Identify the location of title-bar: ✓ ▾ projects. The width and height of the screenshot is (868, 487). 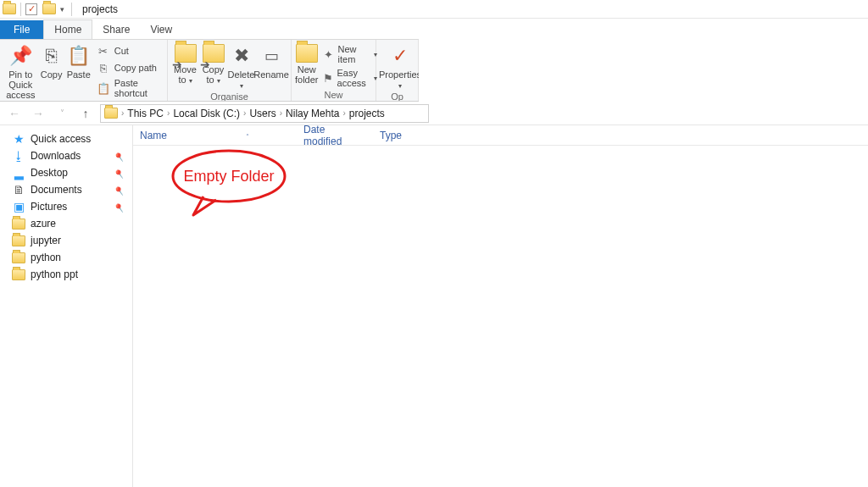
(434, 9).